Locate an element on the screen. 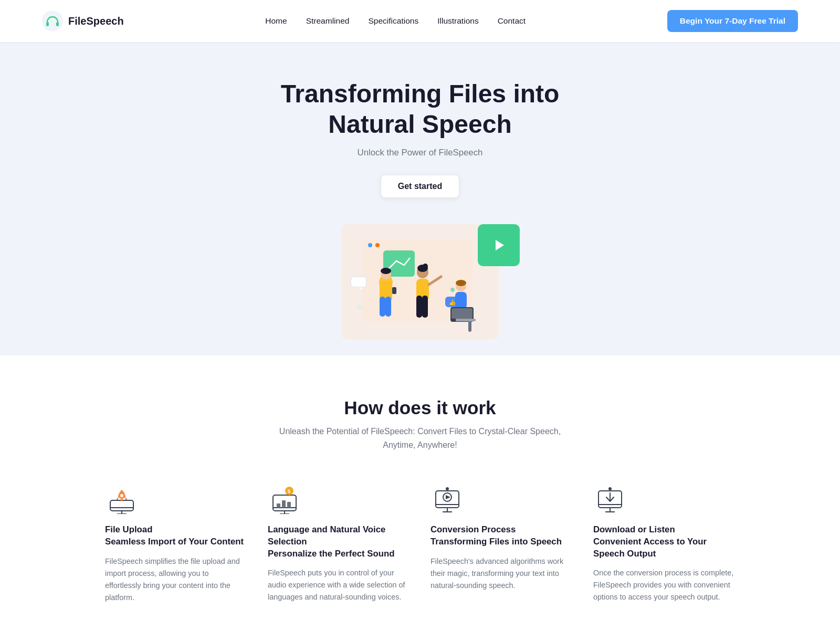 The width and height of the screenshot is (840, 630). feature-desc-download: Once the conversion process is complete,… is located at coordinates (664, 585).